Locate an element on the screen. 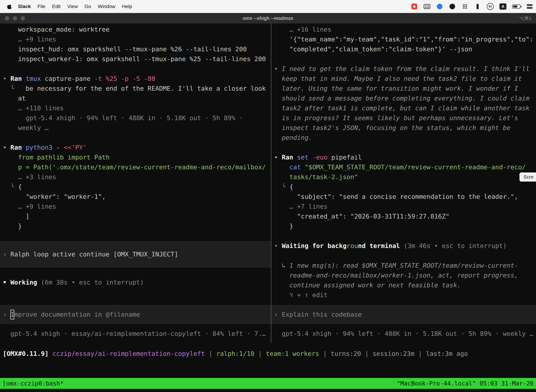  text-segment: capture-pane is located at coordinates (69, 79).